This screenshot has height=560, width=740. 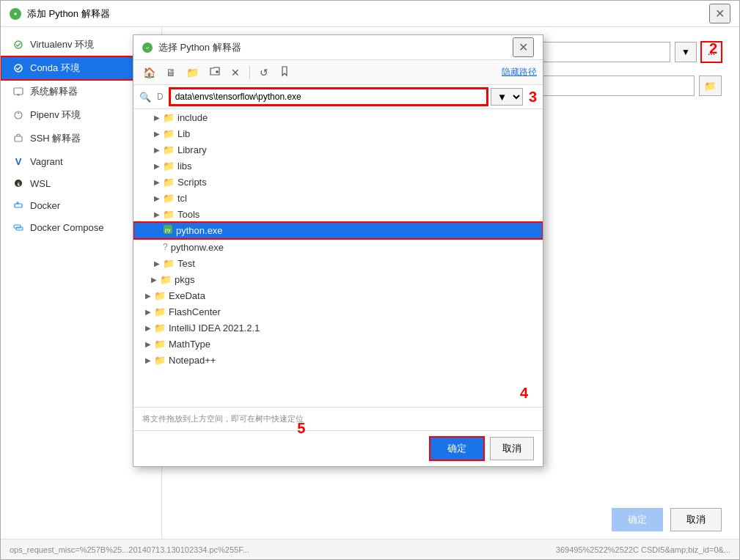 What do you see at coordinates (55, 68) in the screenshot?
I see `sidebar-label-conda: Conda 环境` at bounding box center [55, 68].